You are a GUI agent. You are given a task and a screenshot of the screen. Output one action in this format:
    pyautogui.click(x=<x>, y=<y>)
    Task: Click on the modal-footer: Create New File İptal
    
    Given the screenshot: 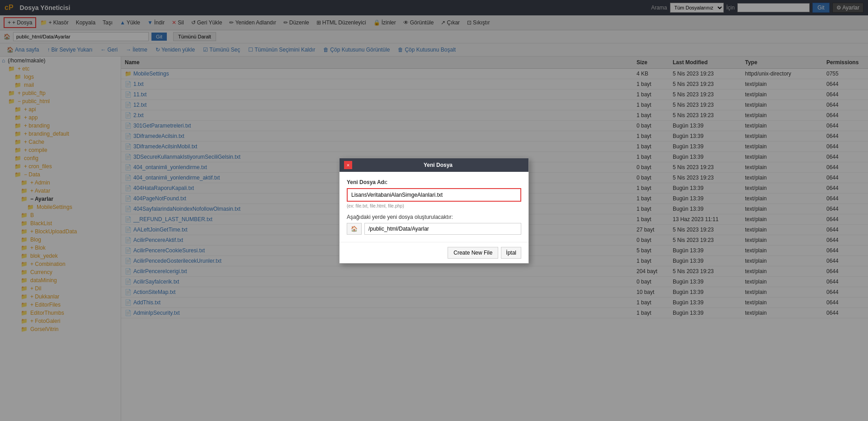 What is the action you would take?
    pyautogui.click(x=434, y=252)
    